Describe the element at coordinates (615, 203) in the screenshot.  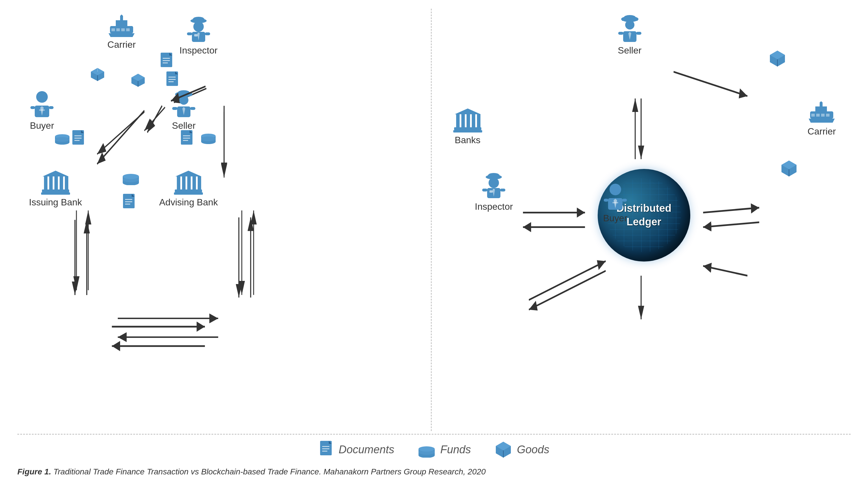
I see `right-buyer-node: Buyer` at that location.